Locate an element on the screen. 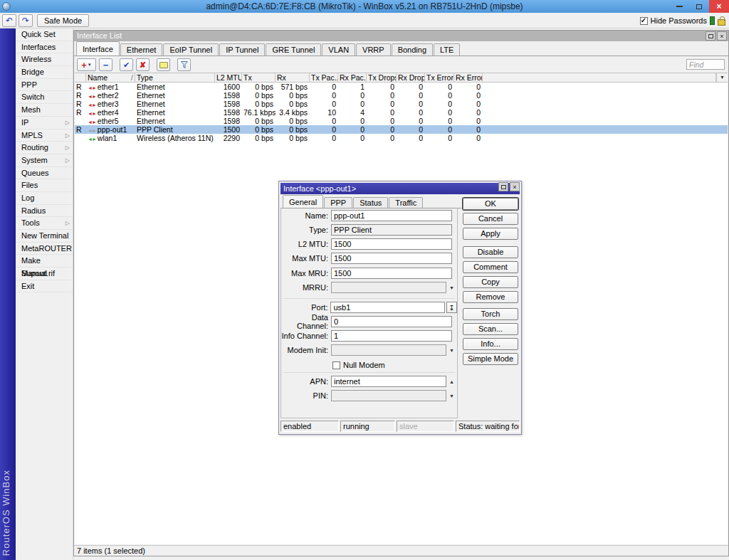 The width and height of the screenshot is (729, 560). tab-interface: Interface is located at coordinates (98, 48).